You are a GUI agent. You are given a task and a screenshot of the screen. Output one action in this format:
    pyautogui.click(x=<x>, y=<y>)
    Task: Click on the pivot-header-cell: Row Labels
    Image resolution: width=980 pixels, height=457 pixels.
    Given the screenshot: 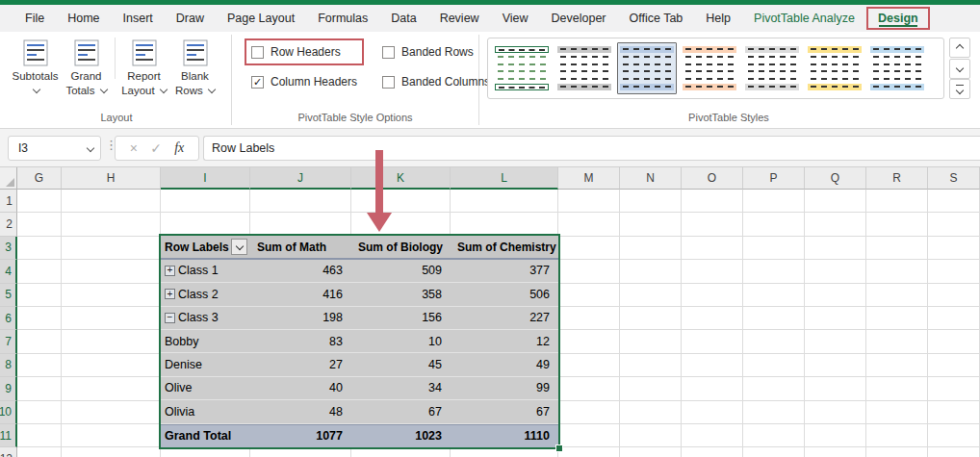 What is the action you would take?
    pyautogui.click(x=206, y=246)
    